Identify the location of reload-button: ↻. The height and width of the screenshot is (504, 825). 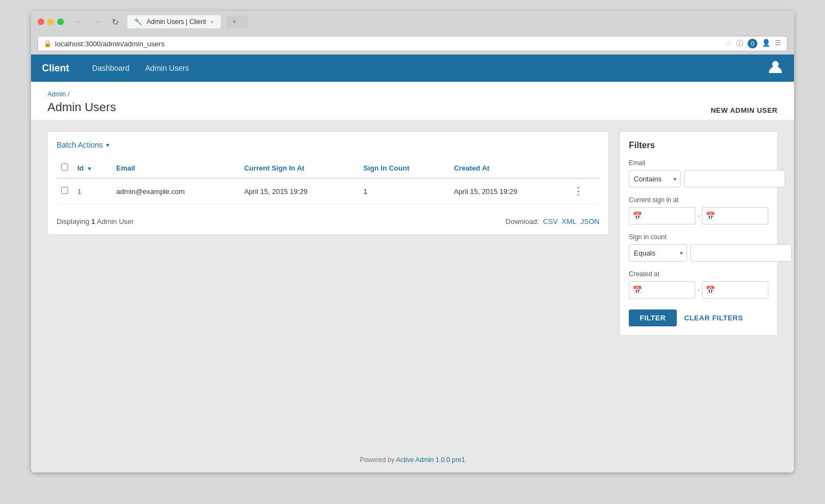
(116, 22).